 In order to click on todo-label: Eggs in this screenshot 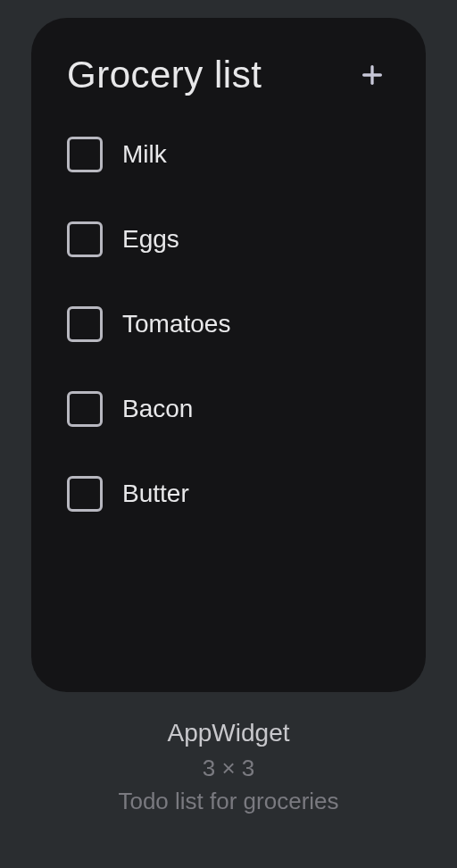, I will do `click(151, 239)`.